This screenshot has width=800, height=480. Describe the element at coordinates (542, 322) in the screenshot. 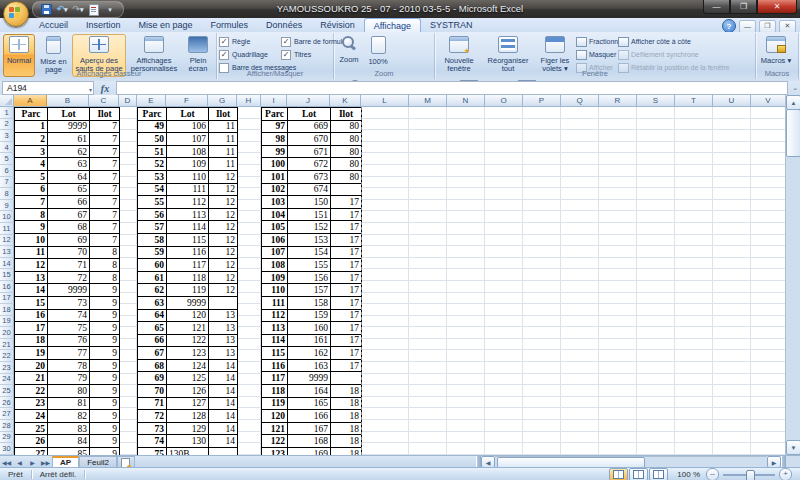

I see `cell-P19` at that location.